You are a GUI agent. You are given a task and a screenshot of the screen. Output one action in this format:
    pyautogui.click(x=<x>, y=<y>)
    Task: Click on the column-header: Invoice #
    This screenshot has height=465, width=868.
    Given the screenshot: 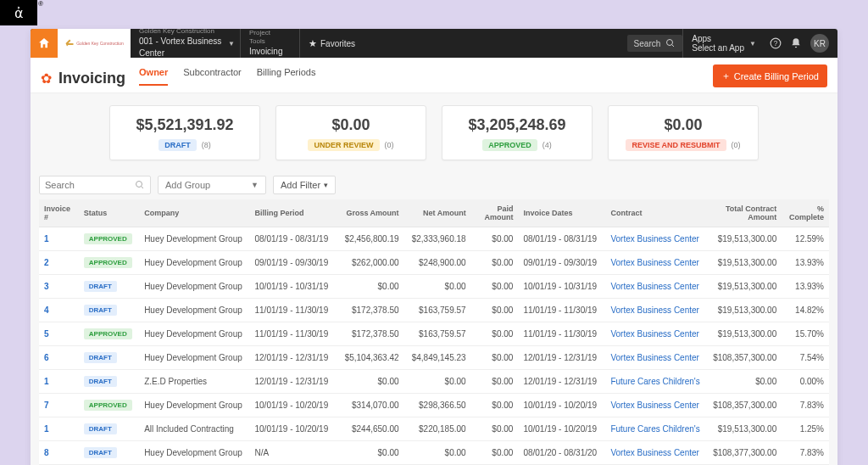 What is the action you would take?
    pyautogui.click(x=59, y=214)
    